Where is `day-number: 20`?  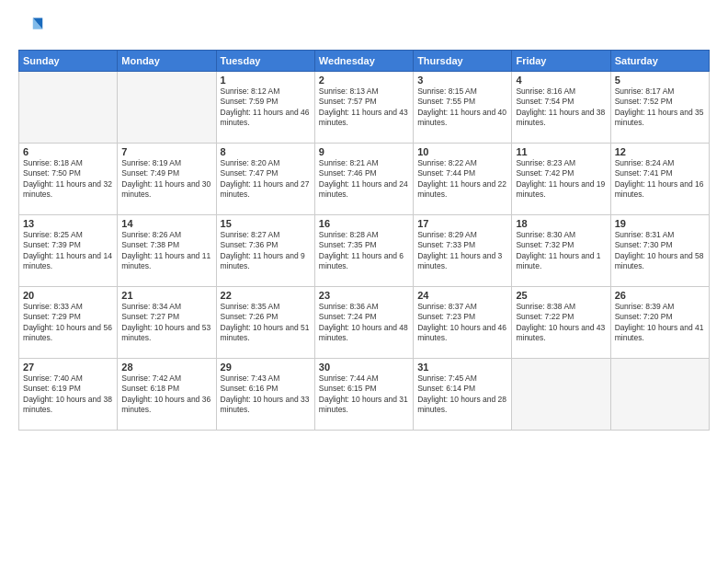
day-number: 20 is located at coordinates (68, 295).